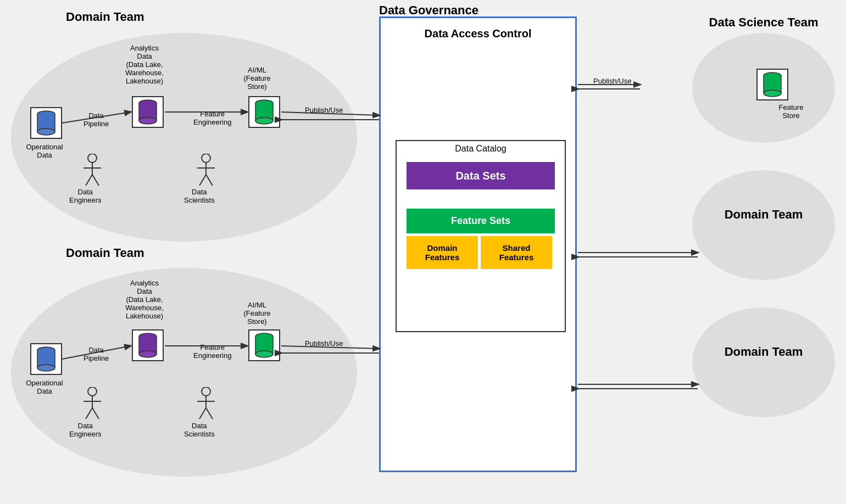 Image resolution: width=846 pixels, height=504 pixels. I want to click on domain-team-right-mid-title: Domain Team, so click(764, 215).